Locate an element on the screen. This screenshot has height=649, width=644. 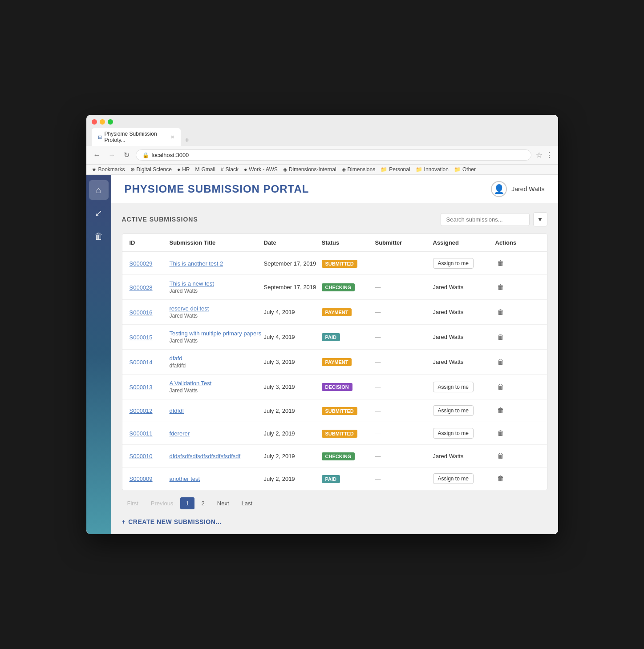
submission-title-link: A Validation Test is located at coordinates (217, 383).